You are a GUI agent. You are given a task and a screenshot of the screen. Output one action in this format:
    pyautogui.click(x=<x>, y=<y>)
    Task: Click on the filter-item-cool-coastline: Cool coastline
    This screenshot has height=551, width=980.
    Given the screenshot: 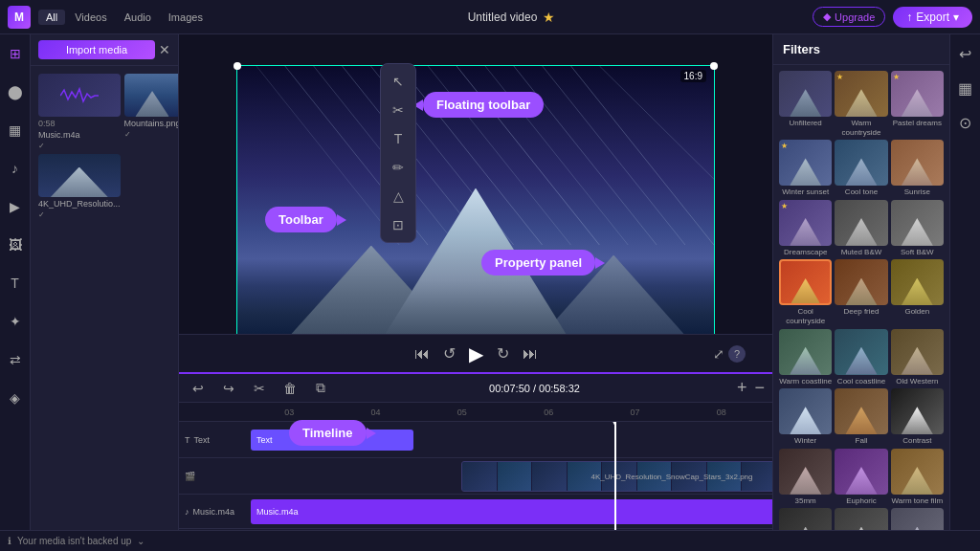 What is the action you would take?
    pyautogui.click(x=861, y=358)
    